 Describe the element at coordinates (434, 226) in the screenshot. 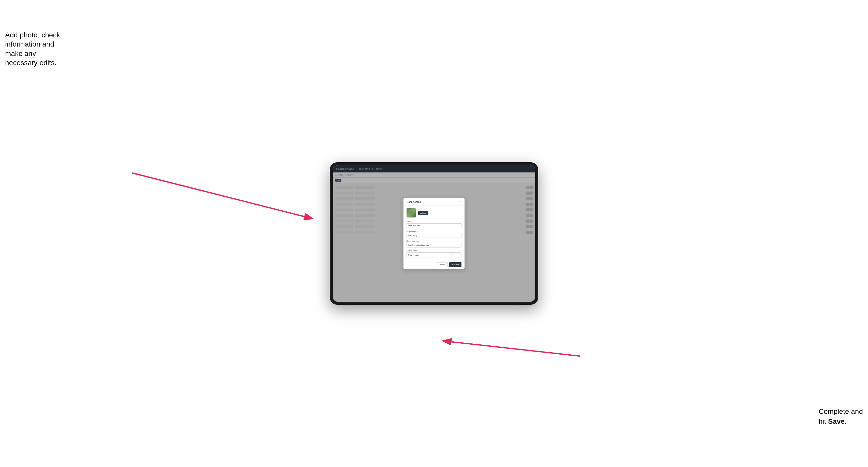

I see `name-input` at that location.